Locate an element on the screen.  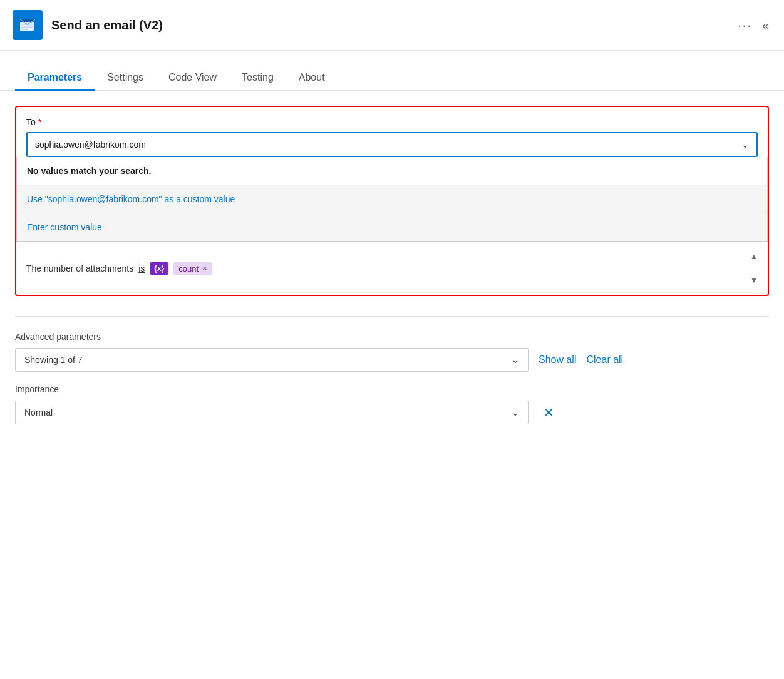
tab-settings: Settings is located at coordinates (125, 78).